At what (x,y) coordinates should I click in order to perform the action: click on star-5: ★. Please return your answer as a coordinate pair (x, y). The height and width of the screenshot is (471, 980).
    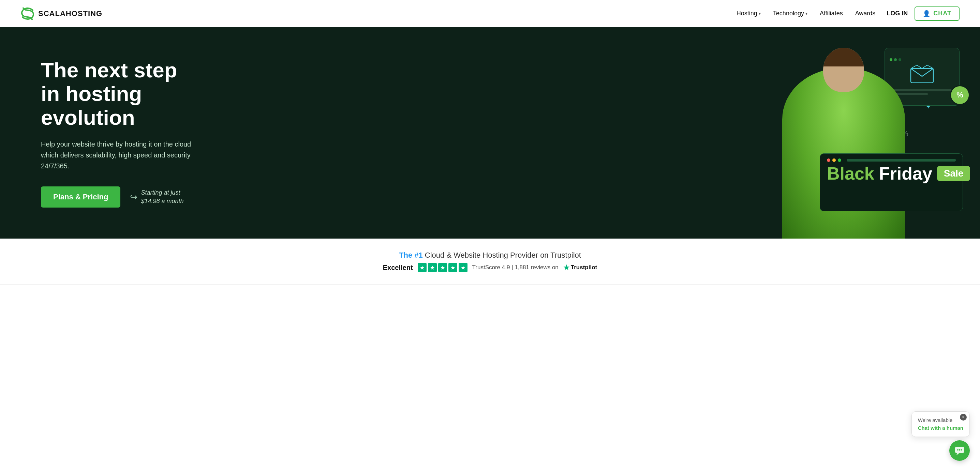
    Looking at the image, I should click on (463, 268).